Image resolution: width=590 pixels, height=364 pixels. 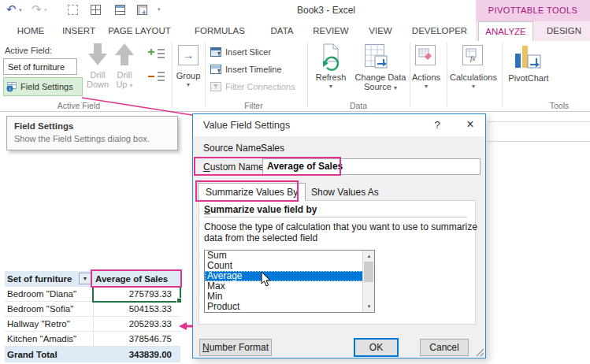 I want to click on tab-analyze: ANALYZE, so click(x=506, y=32).